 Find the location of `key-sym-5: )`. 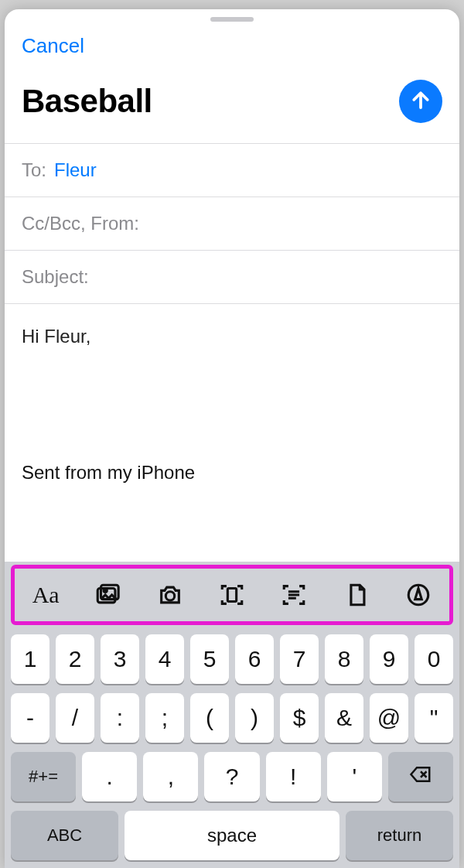

key-sym-5: ) is located at coordinates (254, 718).